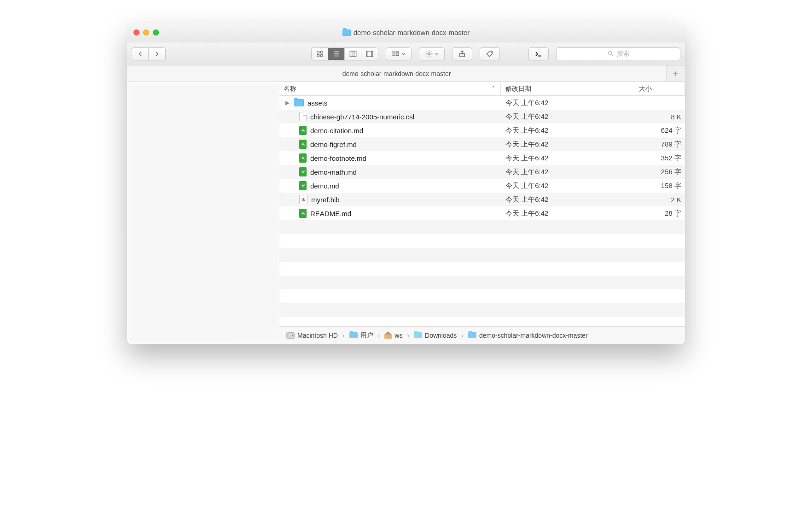  I want to click on file-size-cell: 256 字, so click(660, 172).